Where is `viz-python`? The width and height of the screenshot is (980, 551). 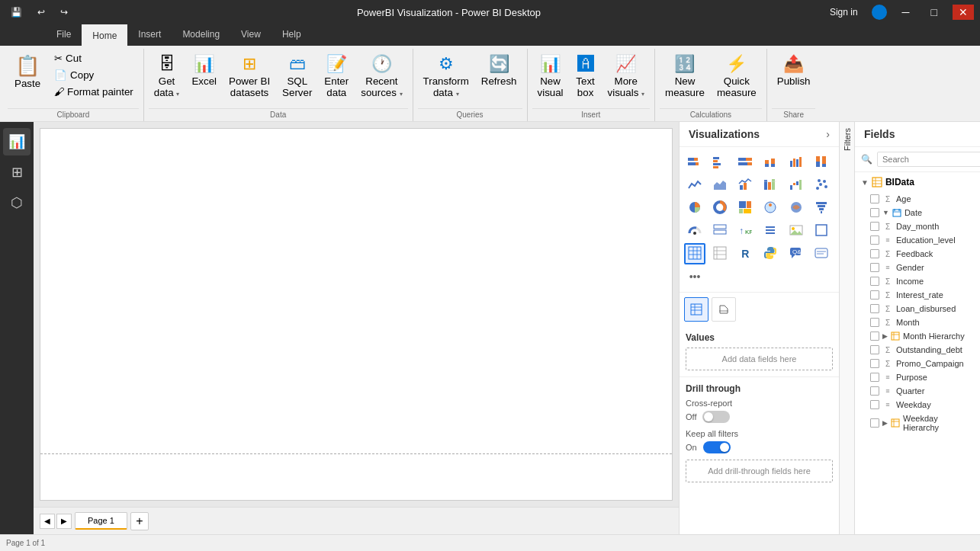
viz-python is located at coordinates (770, 254).